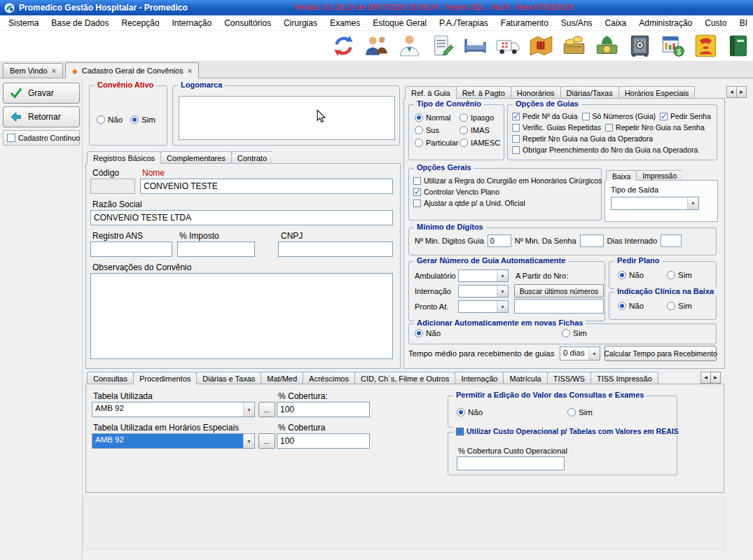 The width and height of the screenshot is (753, 560). I want to click on pronto-at-select: ▼, so click(483, 307).